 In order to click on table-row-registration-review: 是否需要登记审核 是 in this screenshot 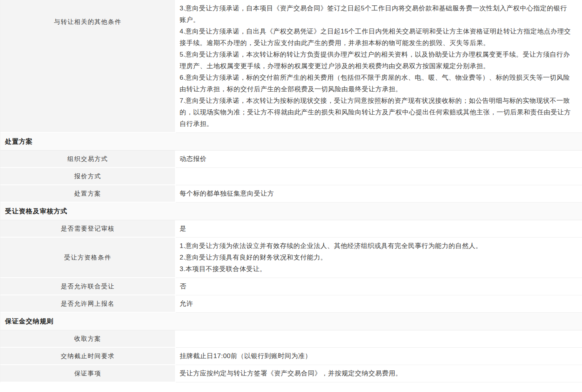, I will do `click(291, 229)`.